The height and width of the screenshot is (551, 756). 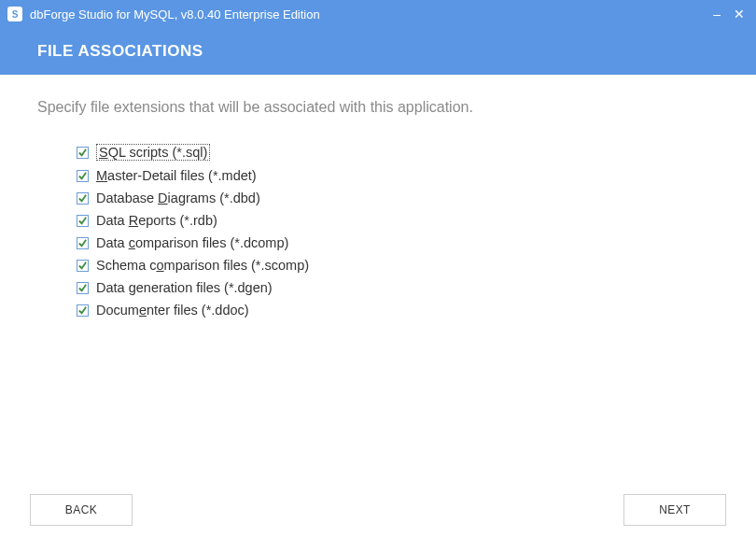 I want to click on option-label-post: eports (*.rdb), so click(x=177, y=220).